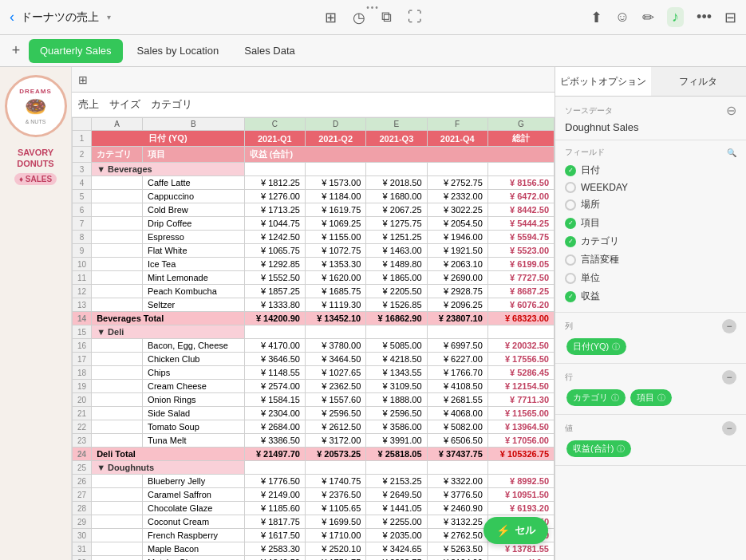 Image resolution: width=746 pixels, height=560 pixels. I want to click on table-row: 31Maple Bacon¥ 2583.30¥ 2520.10¥ 3424.65…, so click(314, 549).